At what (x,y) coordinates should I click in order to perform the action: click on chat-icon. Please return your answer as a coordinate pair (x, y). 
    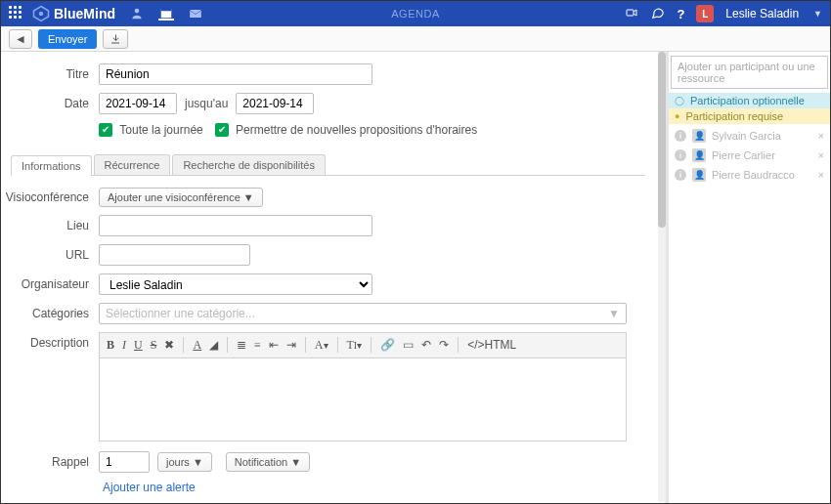
    Looking at the image, I should click on (658, 14).